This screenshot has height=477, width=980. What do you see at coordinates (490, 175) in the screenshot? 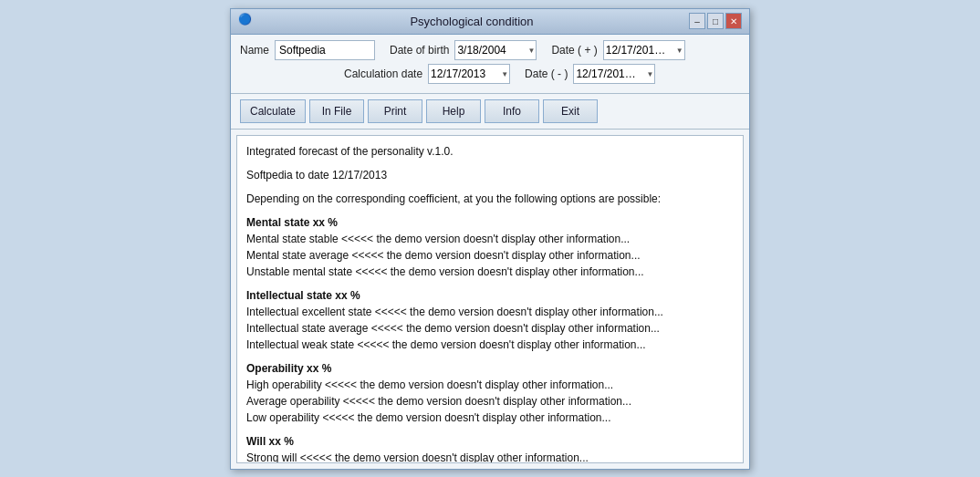
I see `content-line: Softpedia to date 12/17/2013` at bounding box center [490, 175].